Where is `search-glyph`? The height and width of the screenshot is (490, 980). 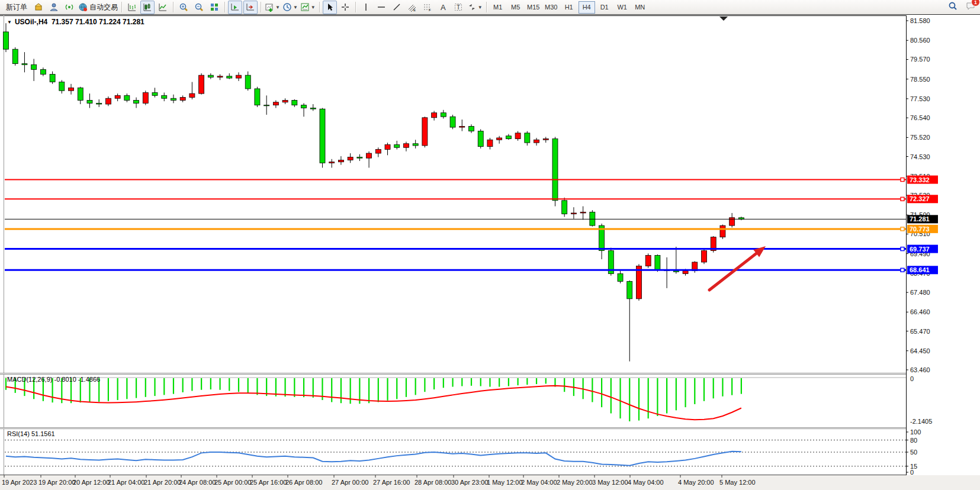
search-glyph is located at coordinates (953, 6).